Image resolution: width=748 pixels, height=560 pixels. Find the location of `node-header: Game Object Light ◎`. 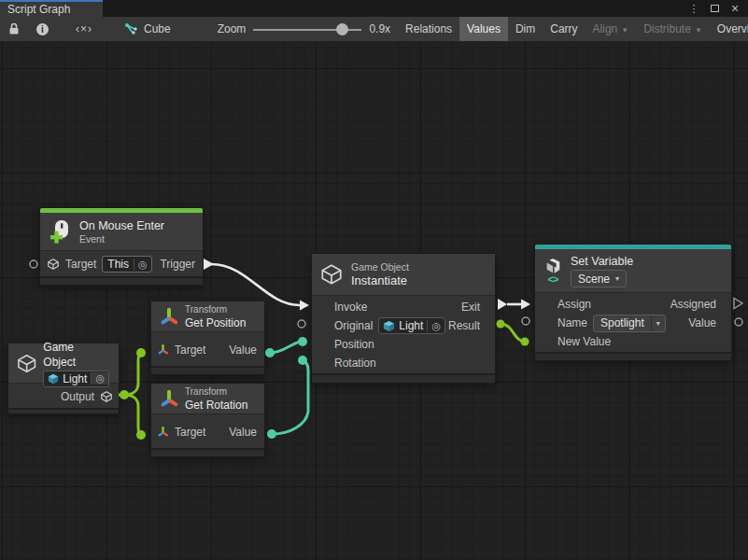

node-header: Game Object Light ◎ is located at coordinates (64, 363).